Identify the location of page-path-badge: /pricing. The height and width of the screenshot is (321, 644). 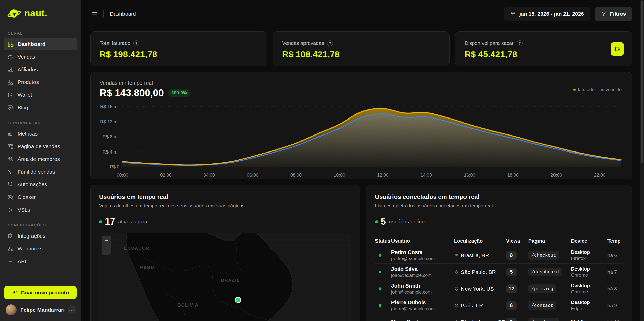
(542, 289).